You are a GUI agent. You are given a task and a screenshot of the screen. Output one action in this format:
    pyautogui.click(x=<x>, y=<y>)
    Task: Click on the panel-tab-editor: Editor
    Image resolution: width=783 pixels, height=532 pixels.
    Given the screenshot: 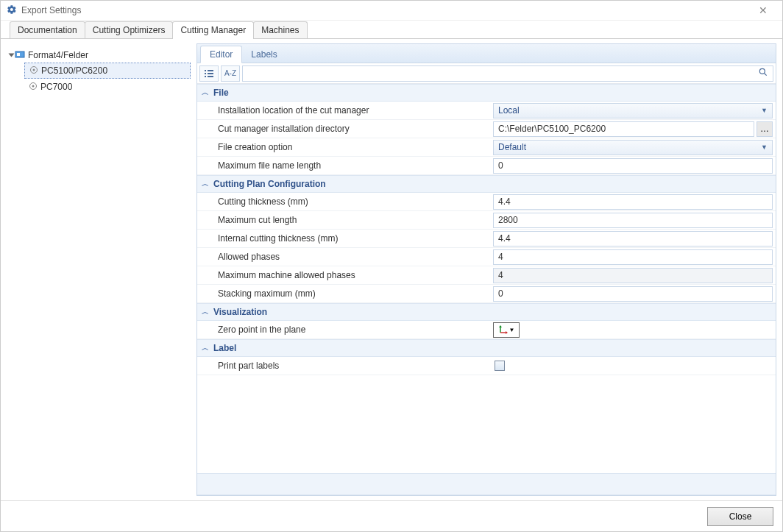 What is the action you would take?
    pyautogui.click(x=221, y=54)
    